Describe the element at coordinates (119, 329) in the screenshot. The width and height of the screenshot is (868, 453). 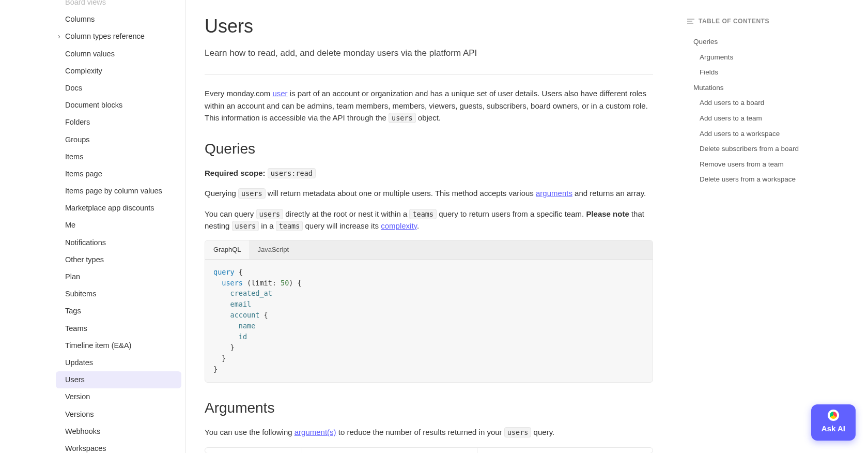
I see `sidebar-item-teams: Teams` at that location.